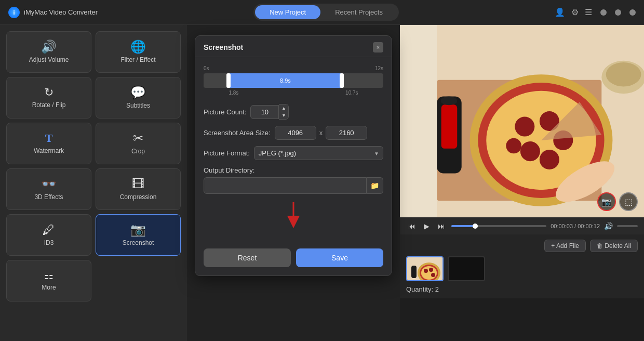  Describe the element at coordinates (293, 81) in the screenshot. I see `timeline-track: 8.9s` at that location.